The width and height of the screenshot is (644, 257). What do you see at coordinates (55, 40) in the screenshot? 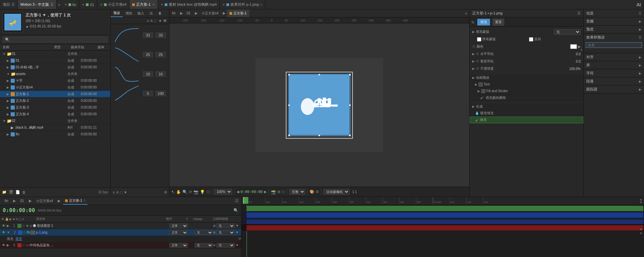
I see `project-search-input` at bounding box center [55, 40].